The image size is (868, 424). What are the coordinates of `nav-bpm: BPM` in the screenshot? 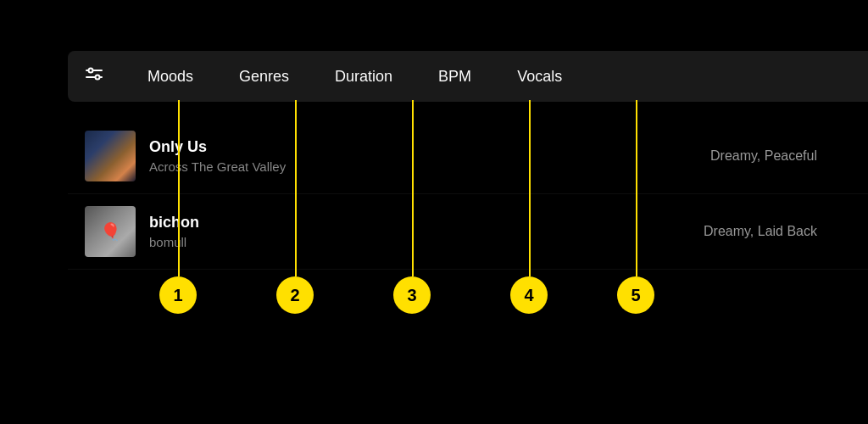 It's located at (454, 76).